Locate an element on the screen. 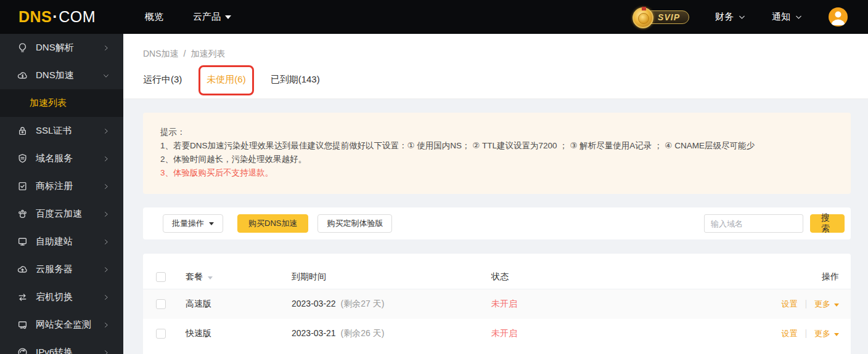 The width and height of the screenshot is (868, 354). tab-expired: 已到期(143) is located at coordinates (295, 80).